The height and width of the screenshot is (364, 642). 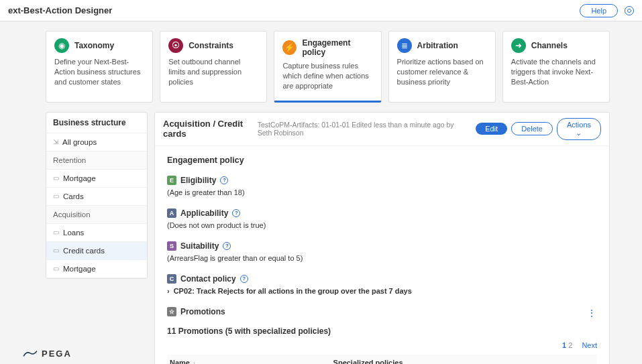 I want to click on promotions-header: Promotions, so click(x=203, y=312).